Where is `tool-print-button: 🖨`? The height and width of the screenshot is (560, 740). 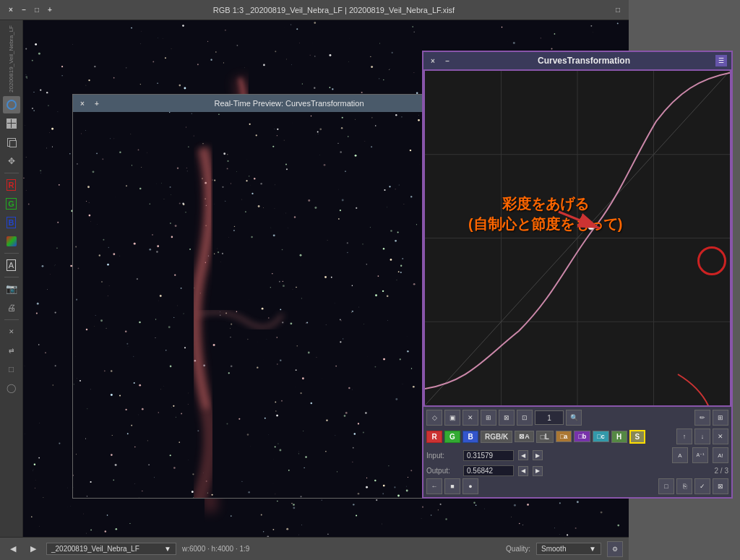 tool-print-button: 🖨 is located at coordinates (12, 308).